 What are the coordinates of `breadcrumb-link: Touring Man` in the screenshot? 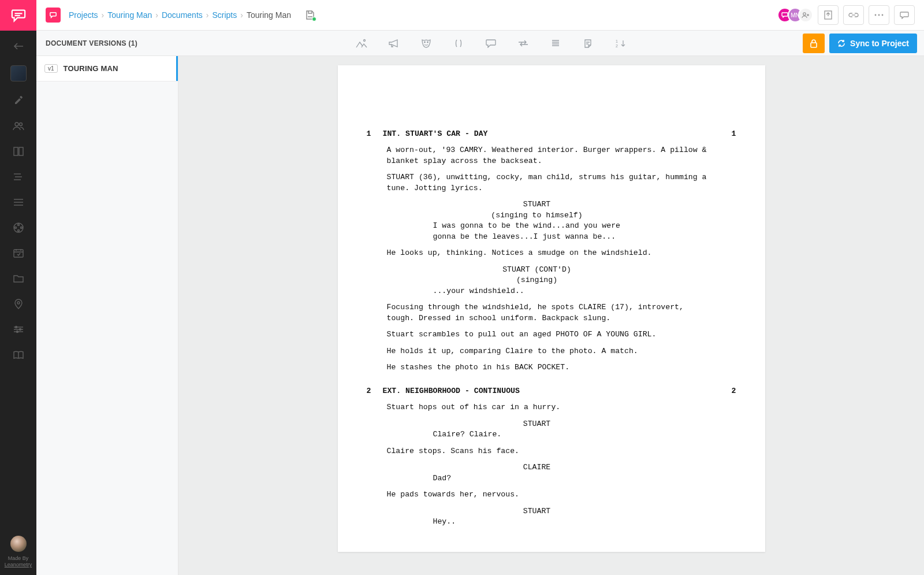 It's located at (129, 15).